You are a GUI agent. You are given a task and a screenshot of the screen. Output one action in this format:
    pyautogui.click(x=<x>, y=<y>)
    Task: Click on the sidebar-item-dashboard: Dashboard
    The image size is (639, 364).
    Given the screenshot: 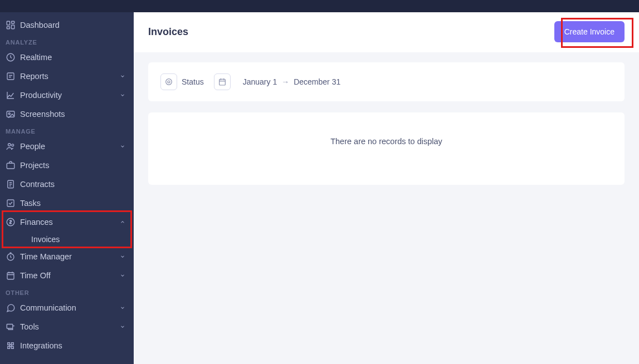 What is the action you would take?
    pyautogui.click(x=67, y=25)
    